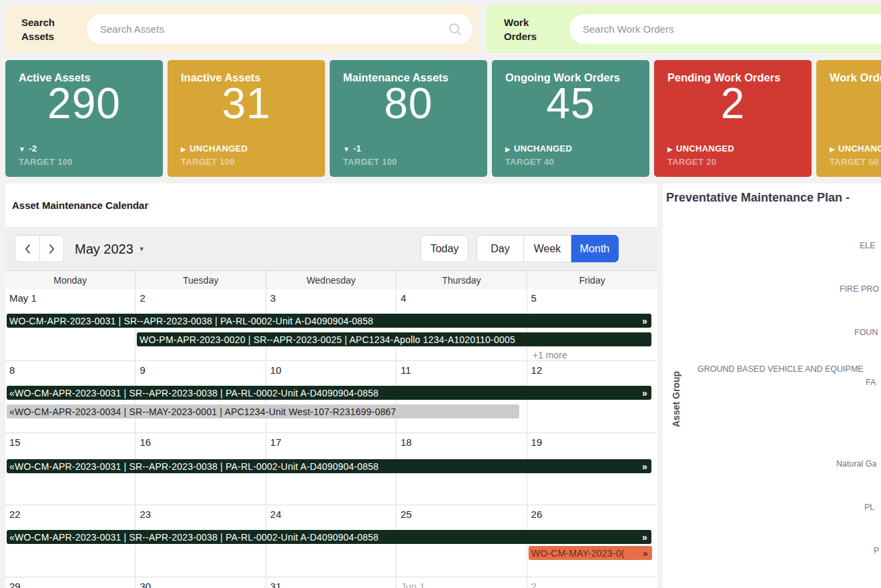 Image resolution: width=881 pixels, height=588 pixels. Describe the element at coordinates (590, 553) in the screenshot. I see `calendar-event: WO-CM-MAY-2023-0( »` at that location.